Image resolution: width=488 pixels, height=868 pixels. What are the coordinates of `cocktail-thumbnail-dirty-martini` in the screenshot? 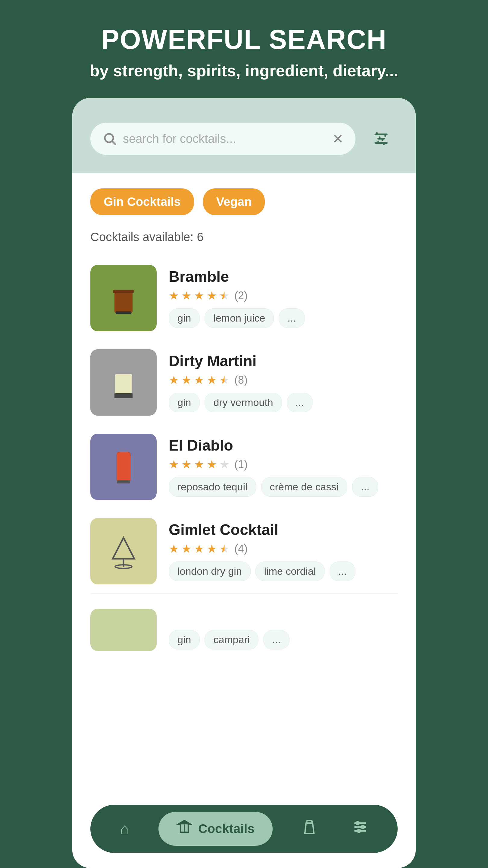 It's located at (123, 382).